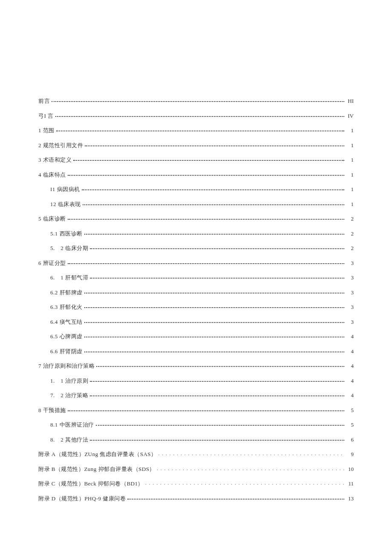  Describe the element at coordinates (52, 175) in the screenshot. I see `toc-entry-label: 4 临床特点` at that location.